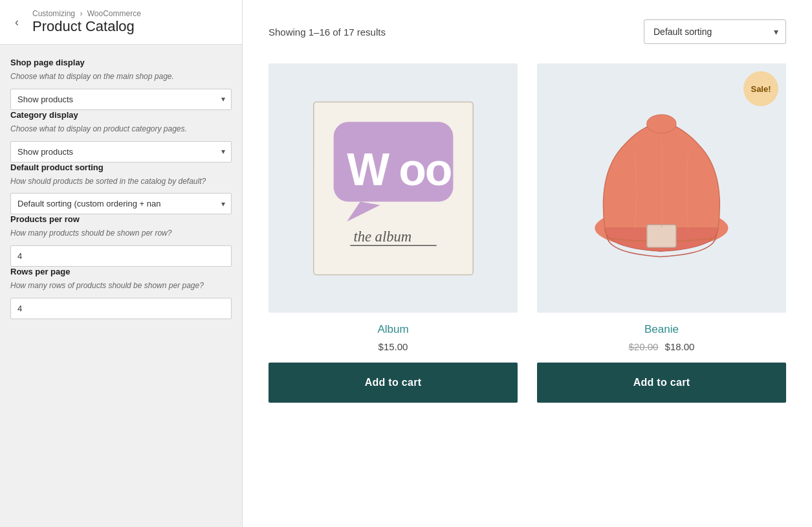 This screenshot has width=812, height=527. Describe the element at coordinates (327, 32) in the screenshot. I see `results-text: Showing 1–16 of 17 results` at that location.